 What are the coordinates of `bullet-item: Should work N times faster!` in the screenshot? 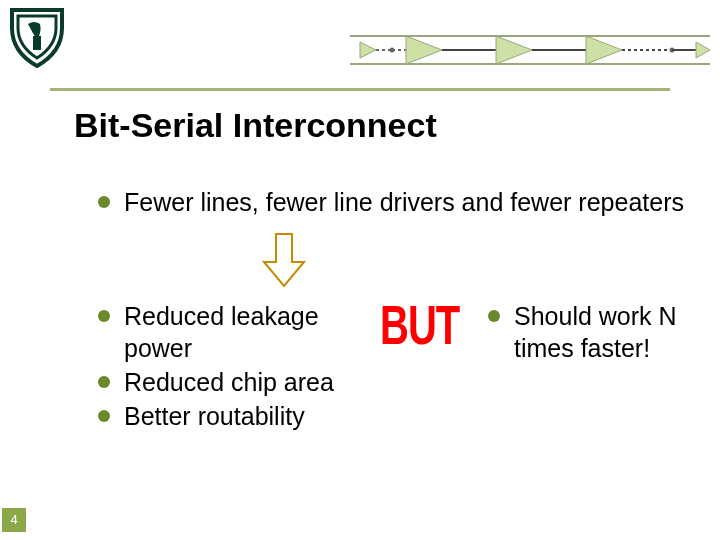 It's located at (598, 332).